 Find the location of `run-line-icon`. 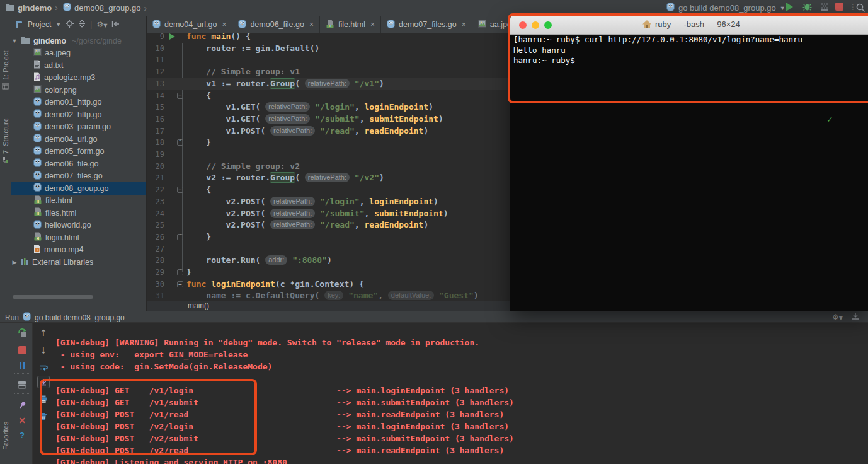

run-line-icon is located at coordinates (173, 37).